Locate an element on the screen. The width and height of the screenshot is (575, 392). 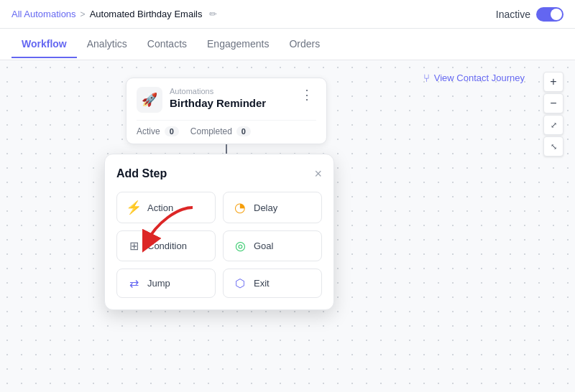
breadcrumb-sep: > is located at coordinates (83, 14).